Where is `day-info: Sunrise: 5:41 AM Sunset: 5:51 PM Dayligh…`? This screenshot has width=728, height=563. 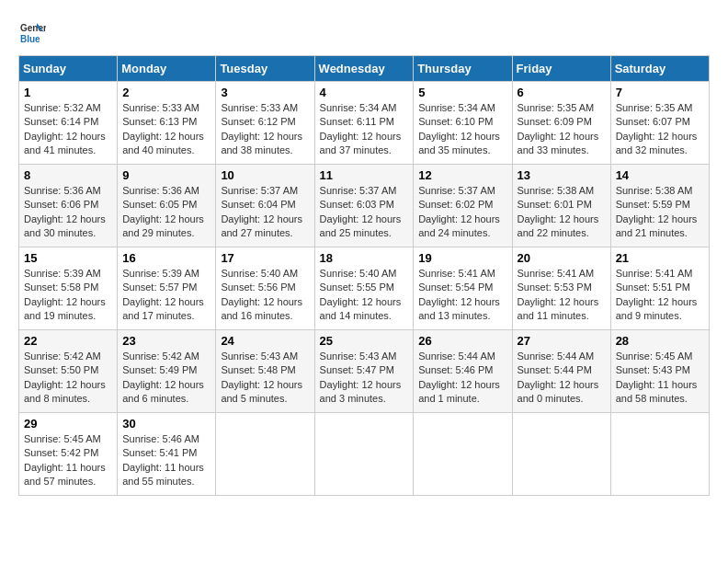 day-info: Sunrise: 5:41 AM Sunset: 5:51 PM Dayligh… is located at coordinates (660, 295).